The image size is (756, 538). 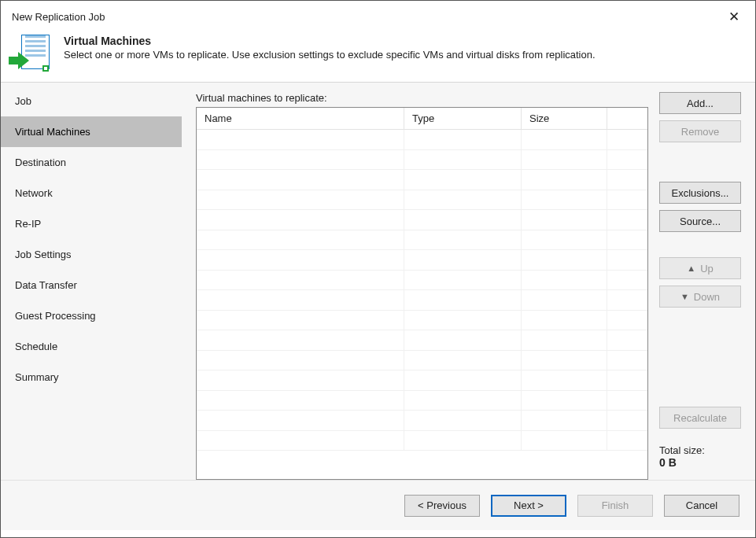 What do you see at coordinates (700, 268) in the screenshot?
I see `up-button: ▲ Up` at bounding box center [700, 268].